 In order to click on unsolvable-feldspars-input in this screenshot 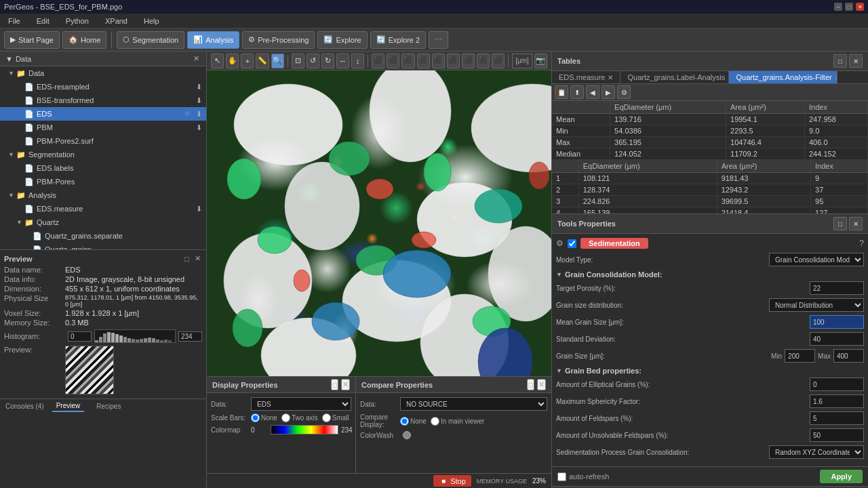, I will do `click(837, 435)`.